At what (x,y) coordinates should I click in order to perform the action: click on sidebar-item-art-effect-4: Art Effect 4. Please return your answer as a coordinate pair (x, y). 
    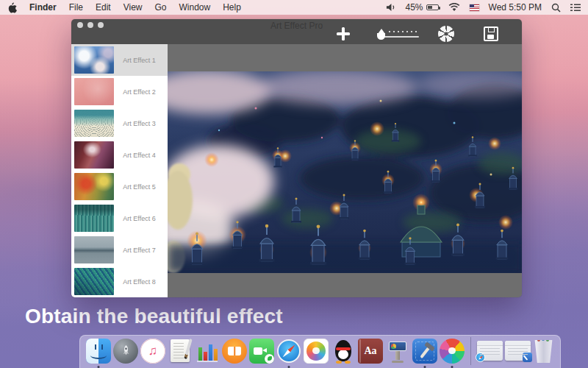
    Looking at the image, I should click on (119, 155).